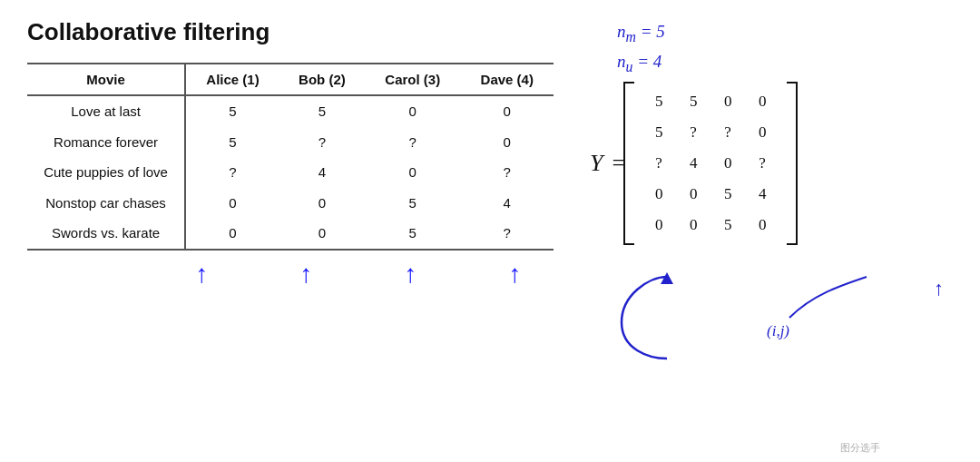  Describe the element at coordinates (201, 274) in the screenshot. I see `arrow-alice: ↑` at that location.